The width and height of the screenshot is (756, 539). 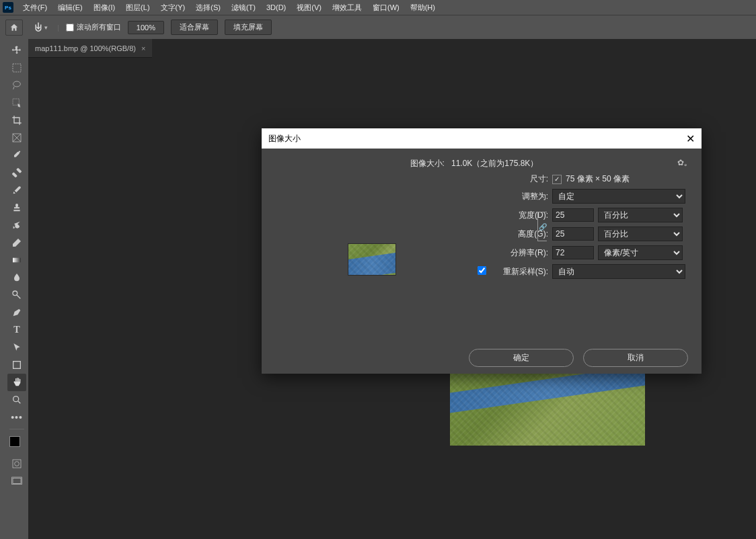 I want to click on menu-edit: 编辑(E), so click(x=70, y=8).